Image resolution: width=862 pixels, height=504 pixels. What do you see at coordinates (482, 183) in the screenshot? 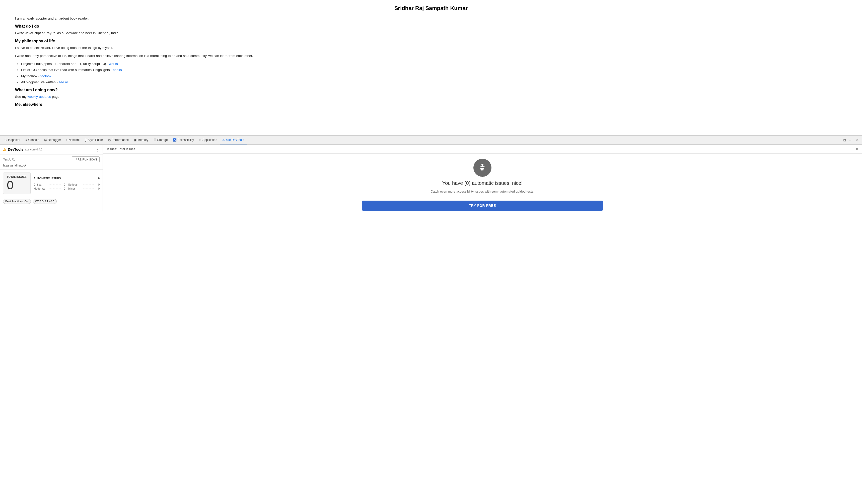
I see `success-message: You have (0) automatic issues, nice!` at bounding box center [482, 183].